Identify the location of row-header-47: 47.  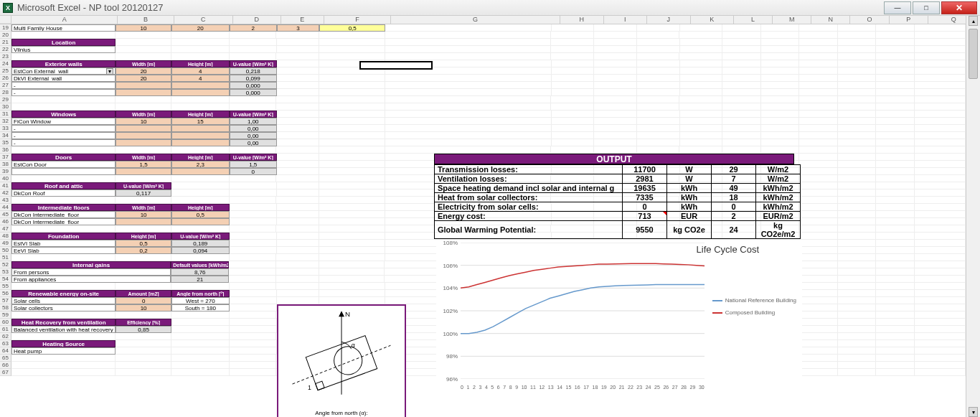
(6, 229).